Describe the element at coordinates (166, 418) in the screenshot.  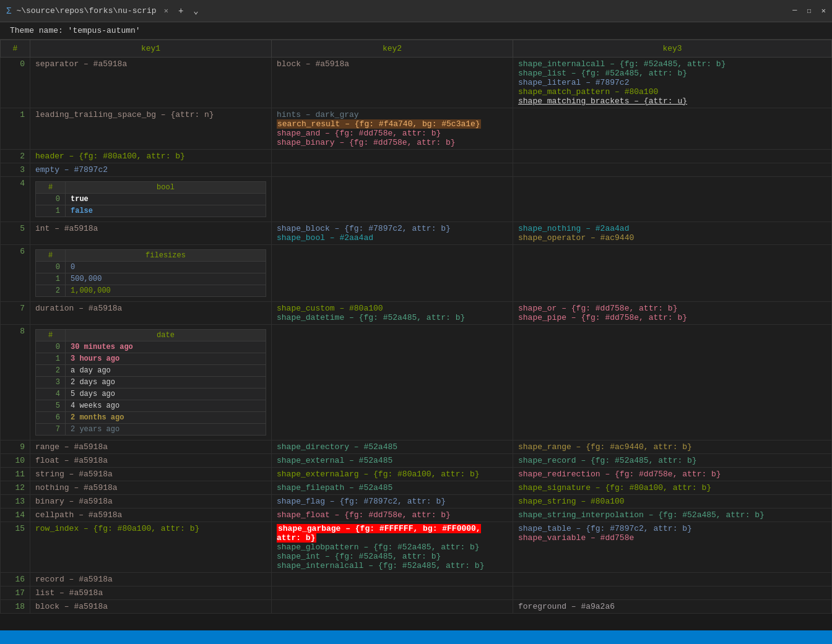
I see `mini-row-val: 2 months ago` at that location.